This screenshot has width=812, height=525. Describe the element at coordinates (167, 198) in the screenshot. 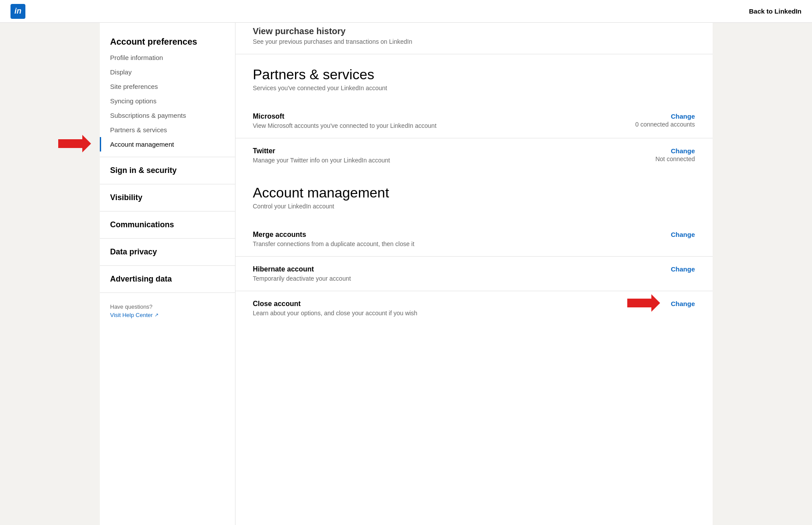

I see `sidebar-item-visibility: Visibility` at that location.